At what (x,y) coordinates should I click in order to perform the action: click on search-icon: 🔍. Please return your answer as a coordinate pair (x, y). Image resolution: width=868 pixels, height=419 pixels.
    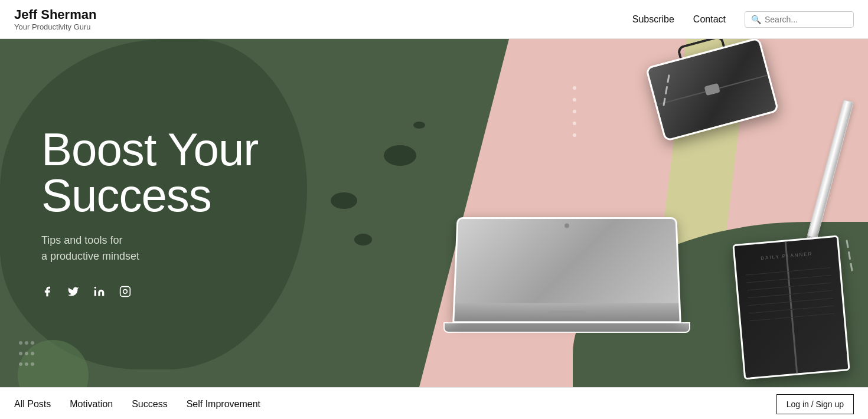
    Looking at the image, I should click on (756, 19).